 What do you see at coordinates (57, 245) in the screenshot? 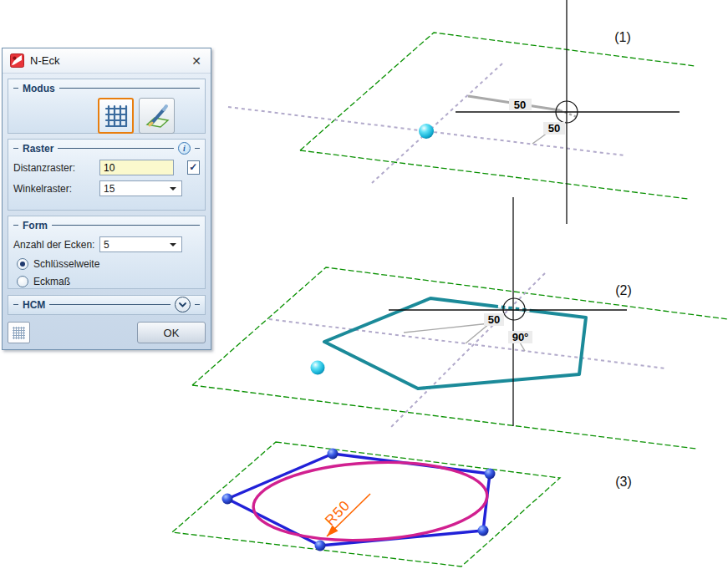
I see `anzahl-ecken-label: Anzahl der Ecken:` at bounding box center [57, 245].